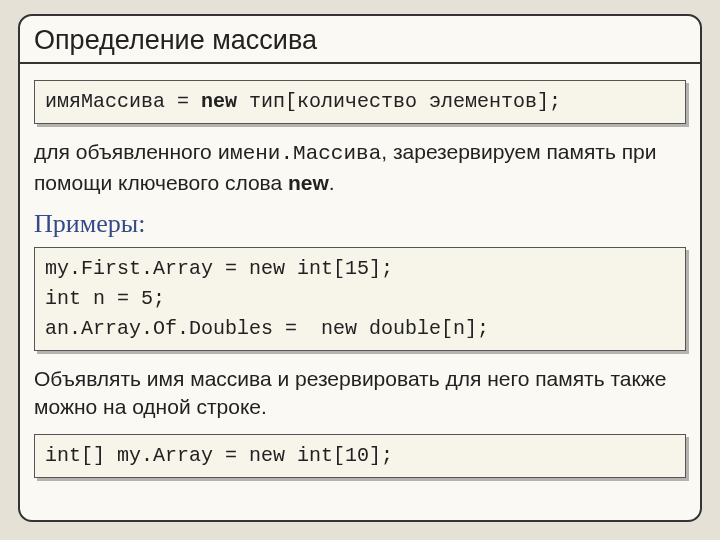 Image resolution: width=720 pixels, height=540 pixels. What do you see at coordinates (308, 182) in the screenshot?
I see `para1-bold: new` at bounding box center [308, 182].